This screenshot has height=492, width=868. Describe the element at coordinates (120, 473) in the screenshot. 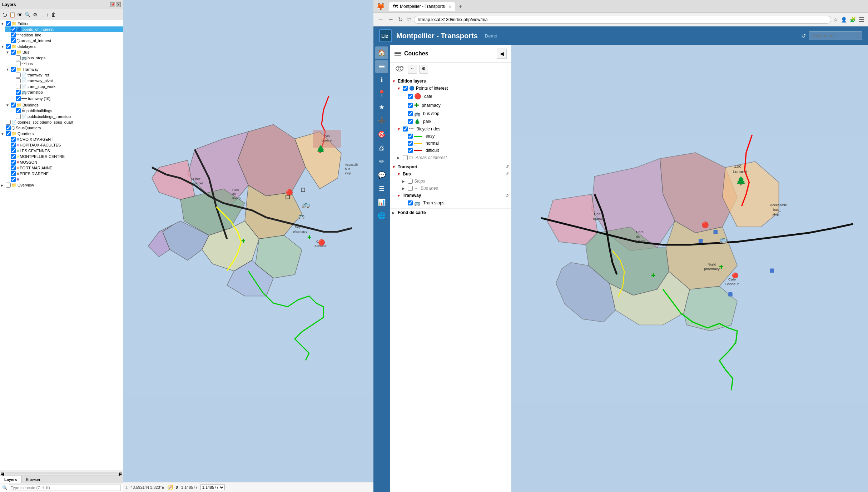

I see `hscroll-right: ▶` at that location.